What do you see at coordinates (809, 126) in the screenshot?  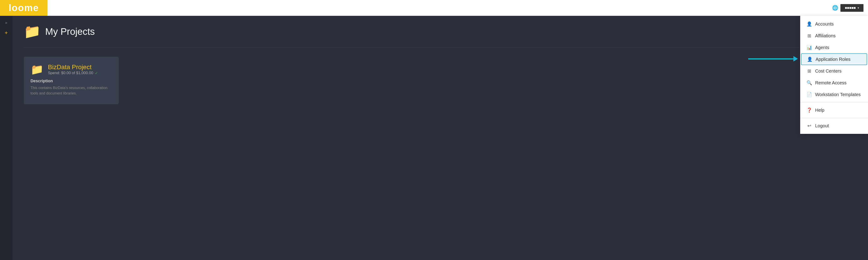 I see `logout-icon: ↩` at bounding box center [809, 126].